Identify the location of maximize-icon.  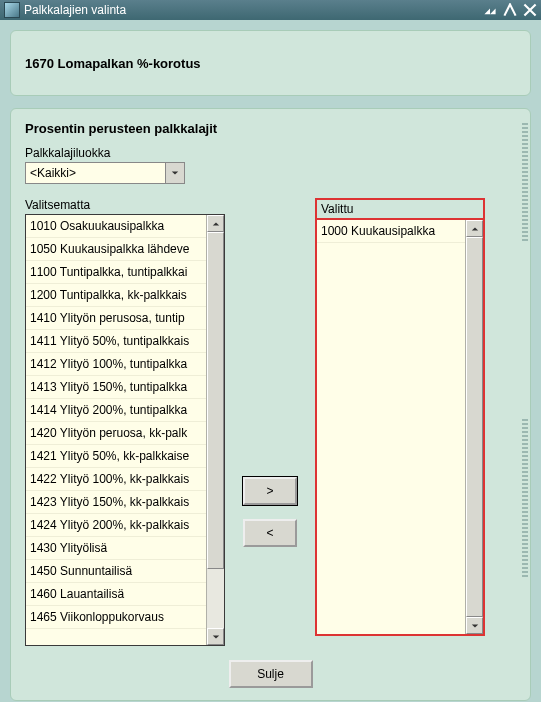
(510, 10).